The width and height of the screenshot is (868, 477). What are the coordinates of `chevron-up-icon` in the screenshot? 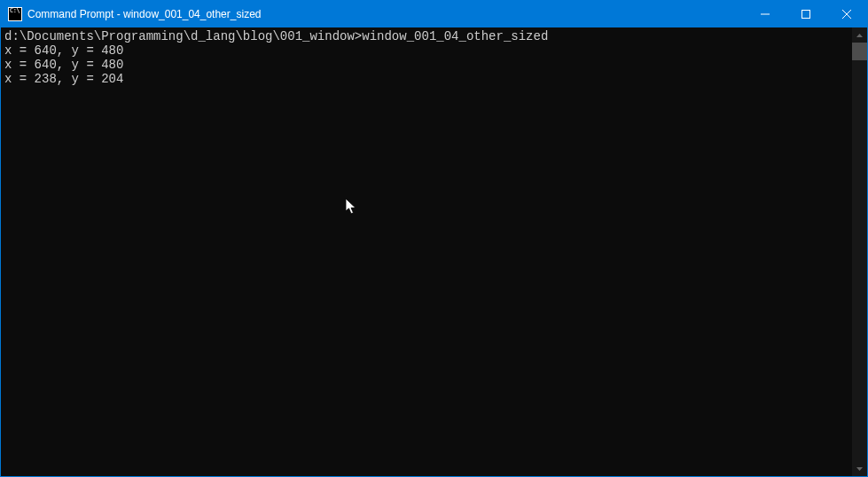 It's located at (860, 35).